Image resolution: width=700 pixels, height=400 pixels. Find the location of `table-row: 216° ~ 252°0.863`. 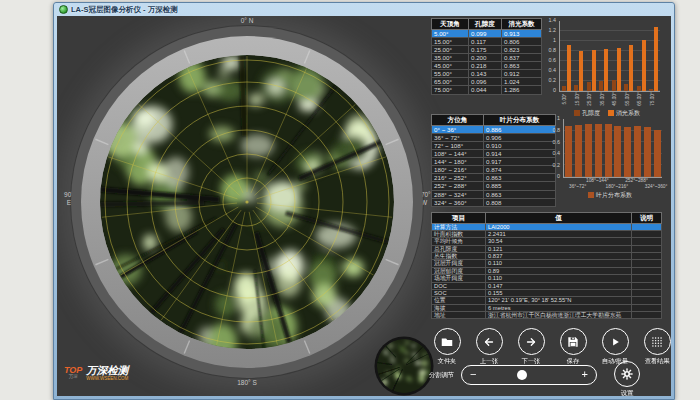

table-row: 216° ~ 252°0.863 is located at coordinates (494, 178).